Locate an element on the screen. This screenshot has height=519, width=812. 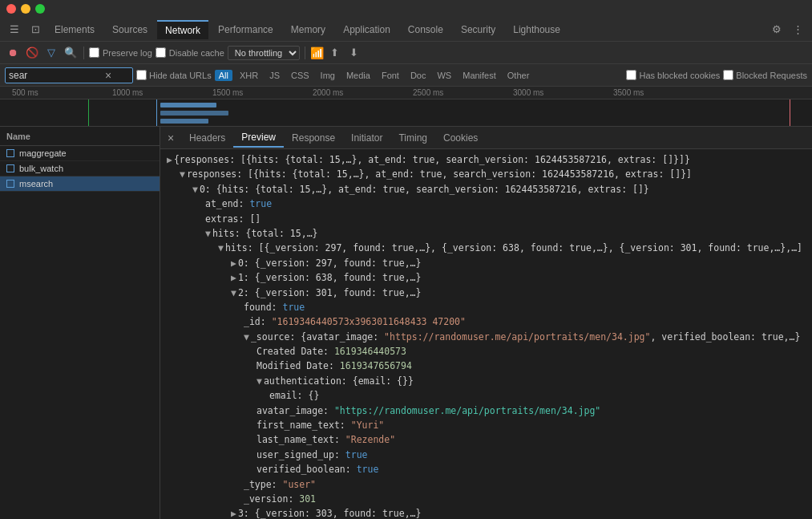
tab-headers: Headers is located at coordinates (207, 138).